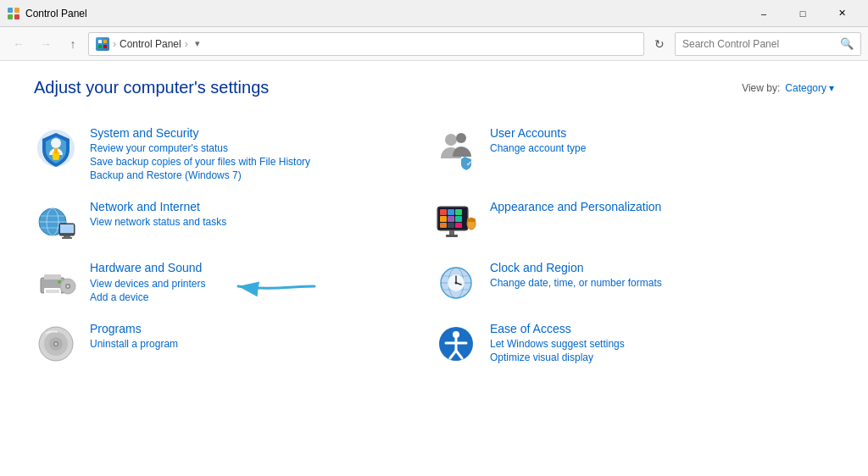  Describe the element at coordinates (262, 154) in the screenshot. I see `system-security-text: System and Security Review your computer…` at that location.